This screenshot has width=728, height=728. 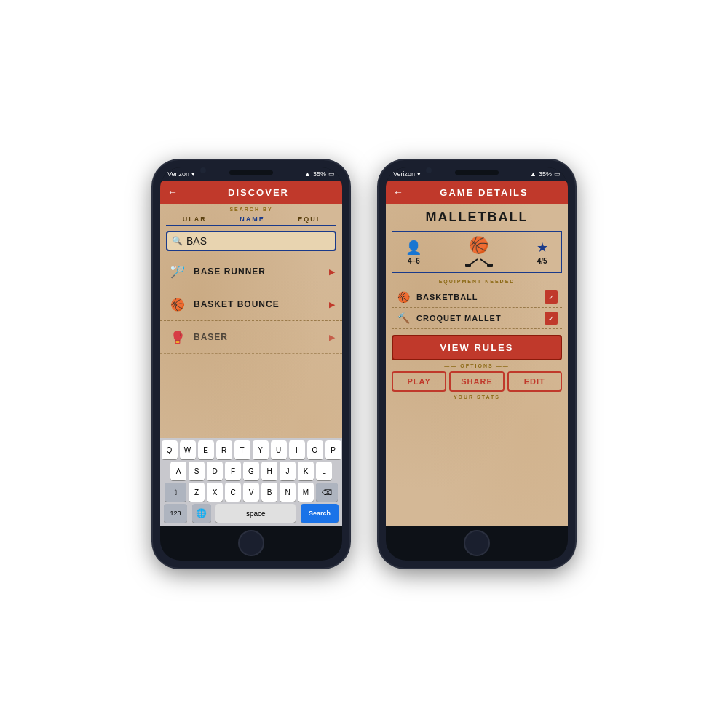 I want to click on key-e: E, so click(x=206, y=450).